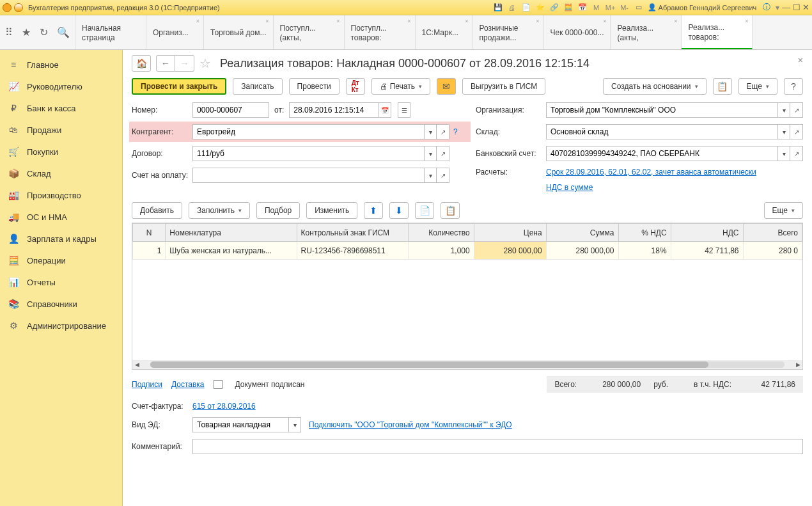  What do you see at coordinates (175, 32) in the screenshot?
I see `tab-1: ×Организ...` at bounding box center [175, 32].